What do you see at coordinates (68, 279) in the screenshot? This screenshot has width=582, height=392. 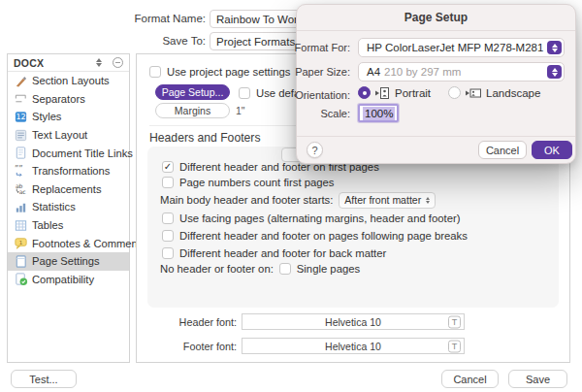 I see `sidebar-item-compatibility: Compatibility` at bounding box center [68, 279].